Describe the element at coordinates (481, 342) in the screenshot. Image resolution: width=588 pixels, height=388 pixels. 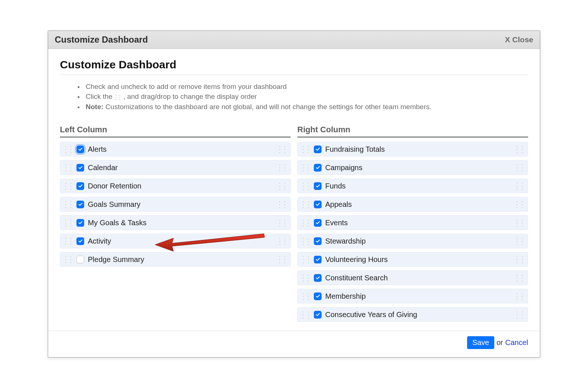
I see `save-button: Save` at that location.